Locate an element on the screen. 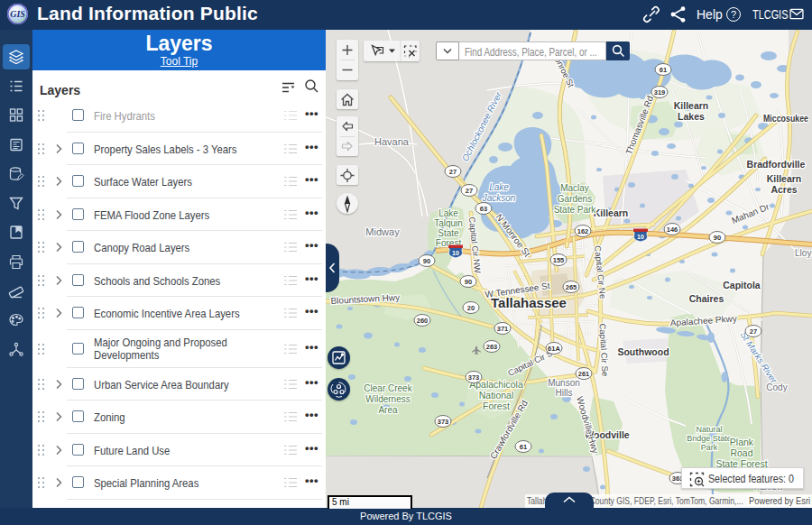 Image resolution: width=812 pixels, height=525 pixels. svg-text: Park is located at coordinates (709, 447).